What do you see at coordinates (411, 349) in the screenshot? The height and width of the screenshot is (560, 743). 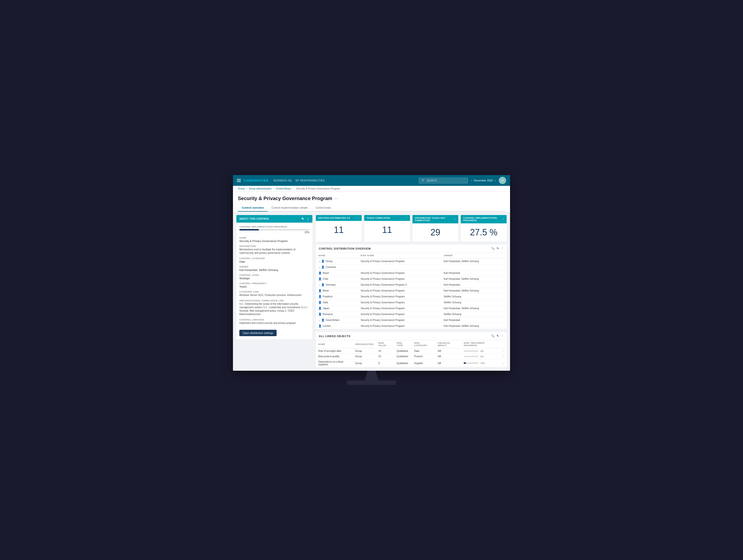 I see `linked-objects-card: ALL LINKED OBJECTS 🔍 ✎ ⋮ NAME ORGANIZATI…` at bounding box center [411, 349].